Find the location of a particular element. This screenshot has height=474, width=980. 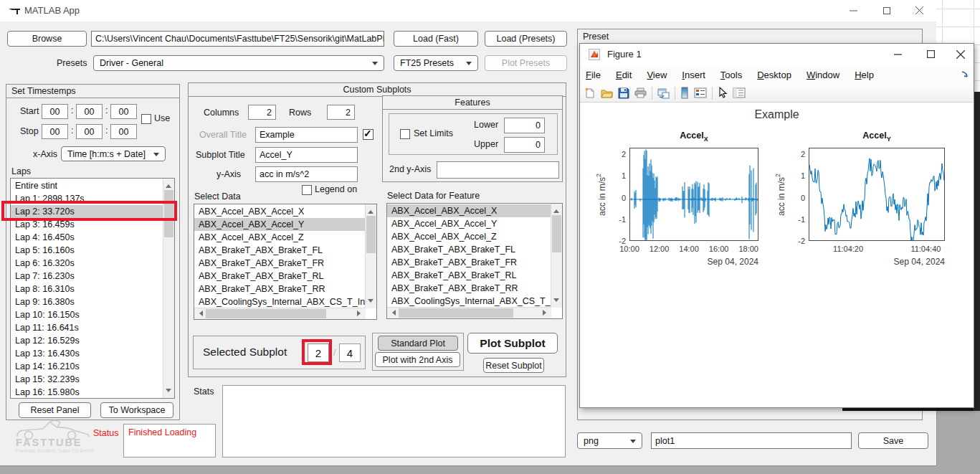

y-axis-field: acc in m/s^2 is located at coordinates (307, 174).